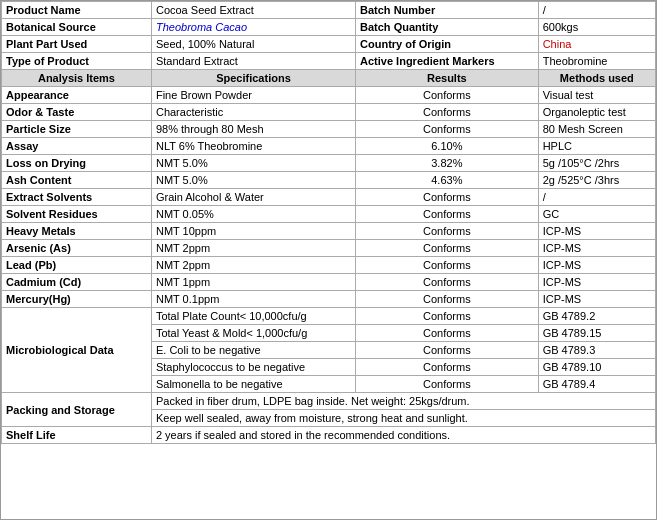  I want to click on botanical-source-label: Botanical Source, so click(77, 28).